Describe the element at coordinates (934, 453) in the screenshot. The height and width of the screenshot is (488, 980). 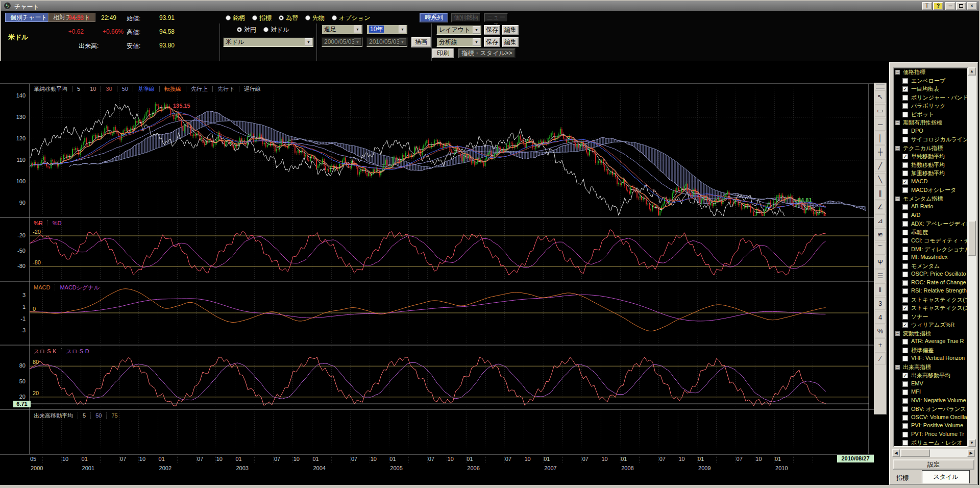
I see `indicator-tree-hscrollbar: ◀ ▶` at that location.